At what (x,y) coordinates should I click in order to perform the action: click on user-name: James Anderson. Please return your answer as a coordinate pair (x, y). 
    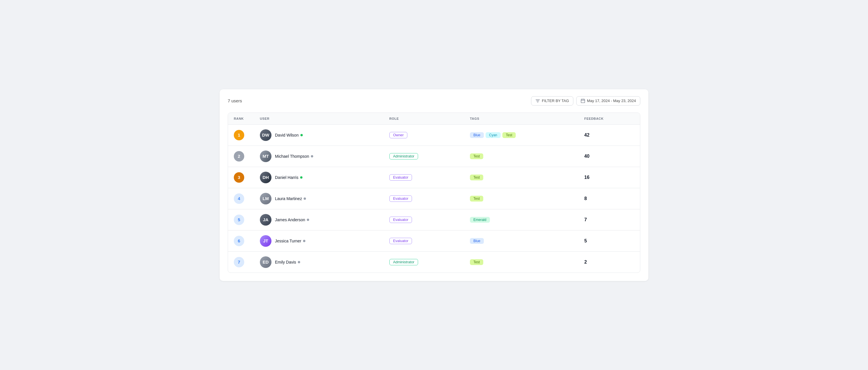
    Looking at the image, I should click on (290, 220).